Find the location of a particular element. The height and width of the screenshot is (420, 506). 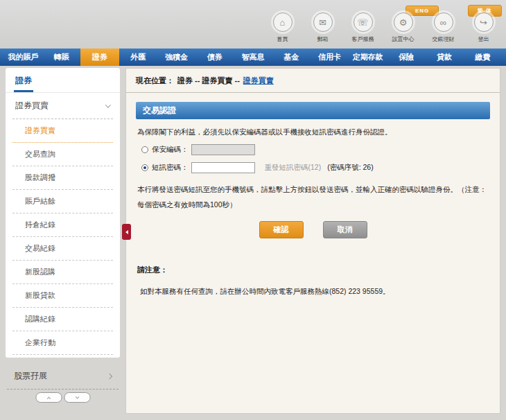

topbar: ENG 简 体 ⌂ 首頁 ✉ 郵箱 ☏ 客戶服務 is located at coordinates (253, 24).